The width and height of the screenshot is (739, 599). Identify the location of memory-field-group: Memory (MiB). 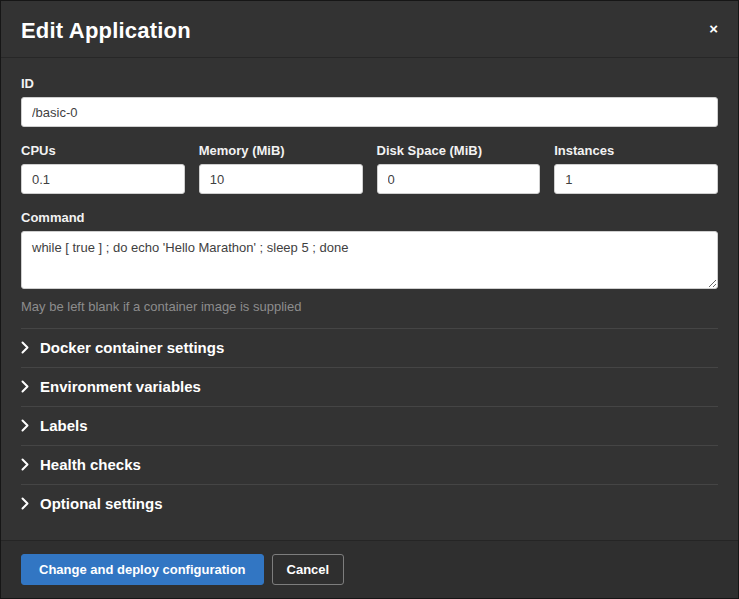
(281, 168).